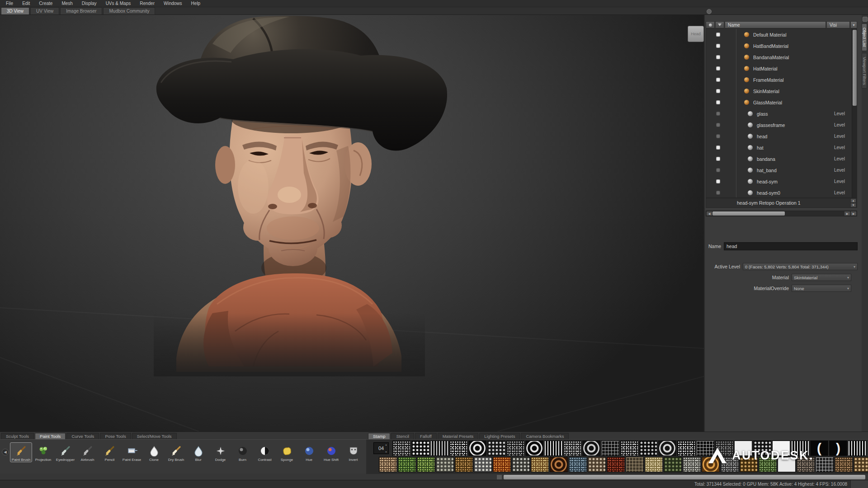  I want to click on scroll-left-icon: ◀, so click(709, 213).